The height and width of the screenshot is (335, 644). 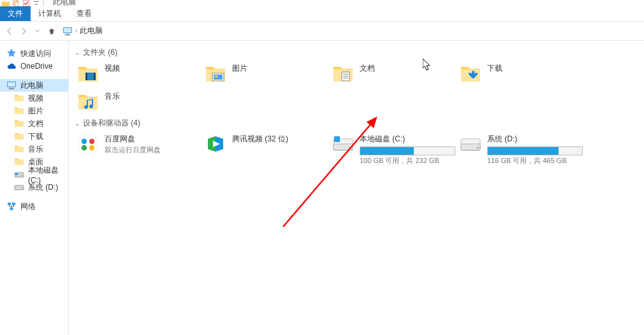 I want to click on chevron-right-icon: ›, so click(x=77, y=31).